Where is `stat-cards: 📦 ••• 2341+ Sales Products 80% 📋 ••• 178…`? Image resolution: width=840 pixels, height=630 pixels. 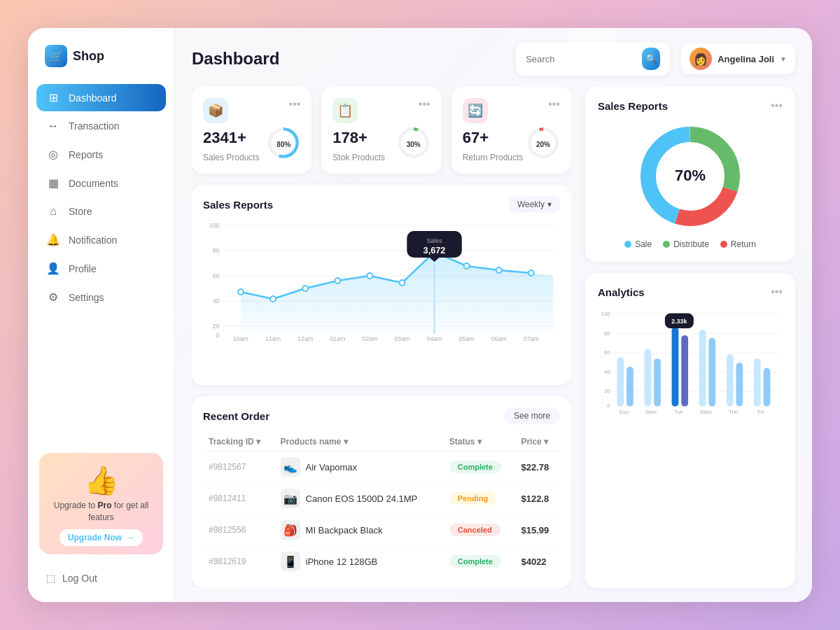 stat-cards: 📦 ••• 2341+ Sales Products 80% 📋 ••• 178… is located at coordinates (382, 130).